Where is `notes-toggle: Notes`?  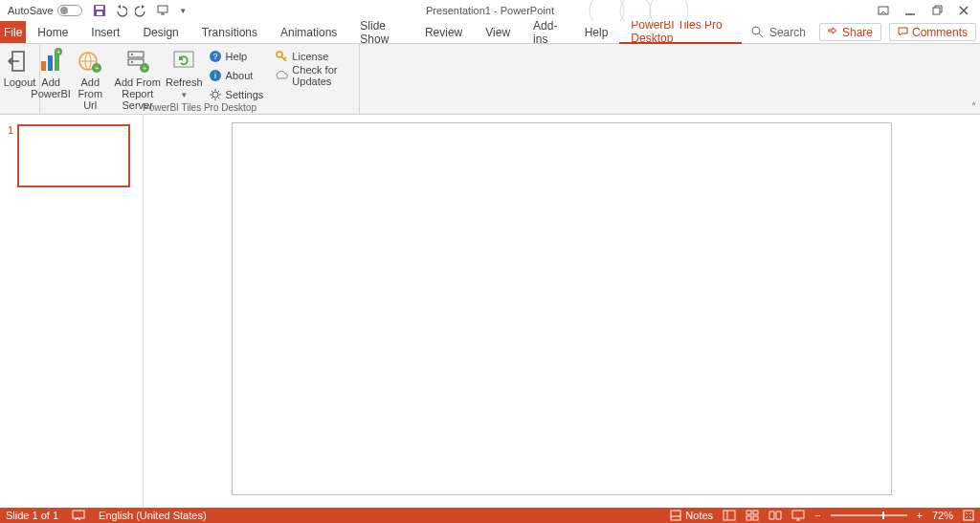
notes-toggle: Notes is located at coordinates (691, 515).